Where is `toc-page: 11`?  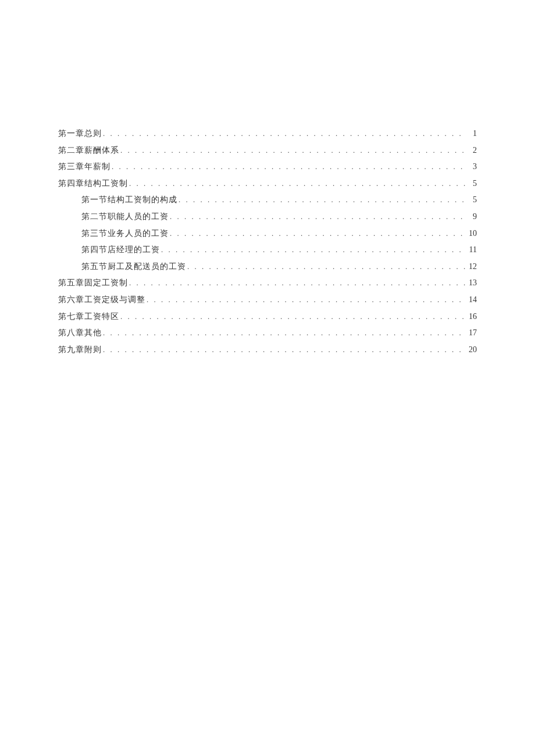
toc-page: 11 is located at coordinates (472, 250).